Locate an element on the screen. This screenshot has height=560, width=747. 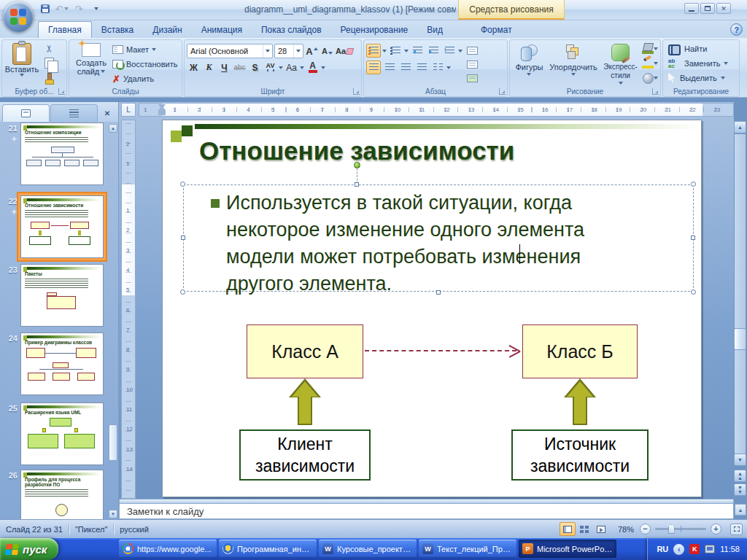
strikethrough-button: abc is located at coordinates (239, 67).